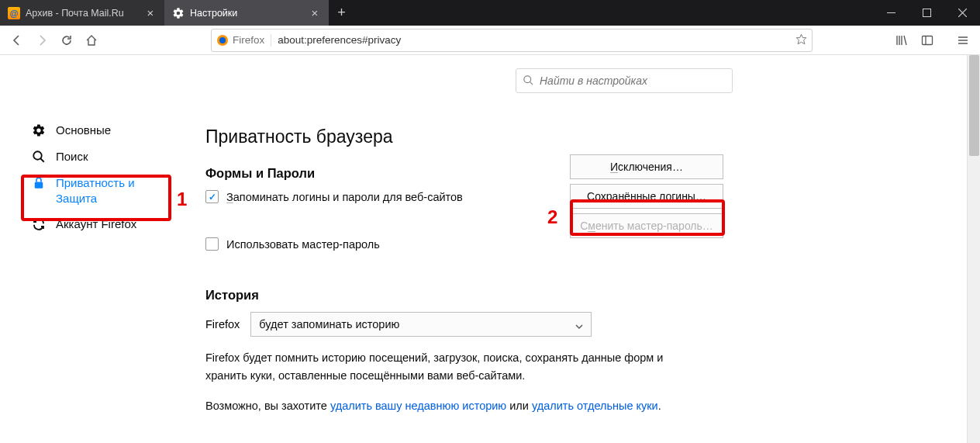 Image resolution: width=980 pixels, height=443 pixels. Describe the element at coordinates (341, 12) in the screenshot. I see `new-tab-button: +` at that location.